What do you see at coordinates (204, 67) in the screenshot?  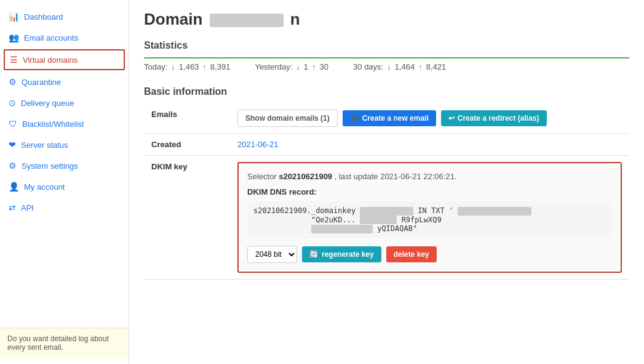 I see `today-up-arrow: ↑` at bounding box center [204, 67].